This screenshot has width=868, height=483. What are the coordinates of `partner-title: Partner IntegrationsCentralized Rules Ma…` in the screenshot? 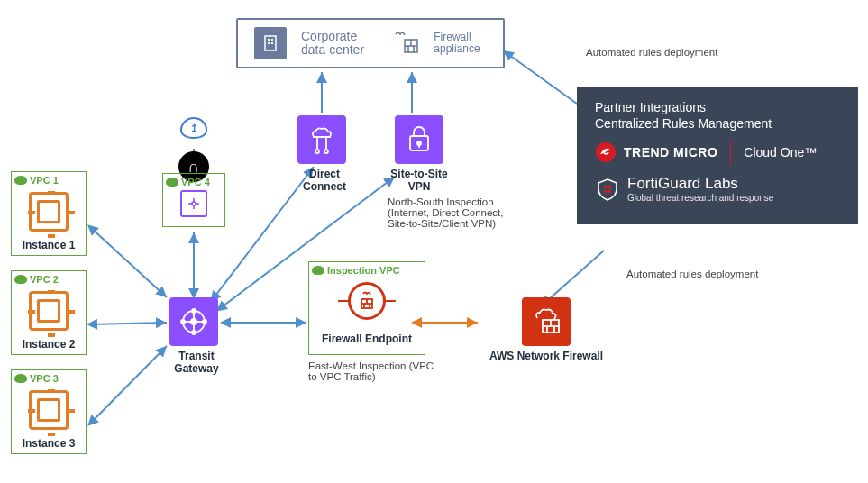 It's located at (717, 115).